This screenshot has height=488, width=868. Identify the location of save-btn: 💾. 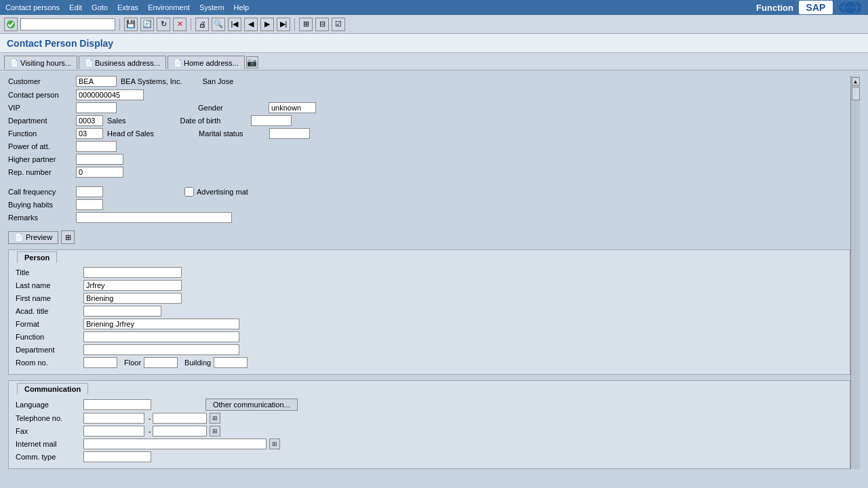
(131, 24).